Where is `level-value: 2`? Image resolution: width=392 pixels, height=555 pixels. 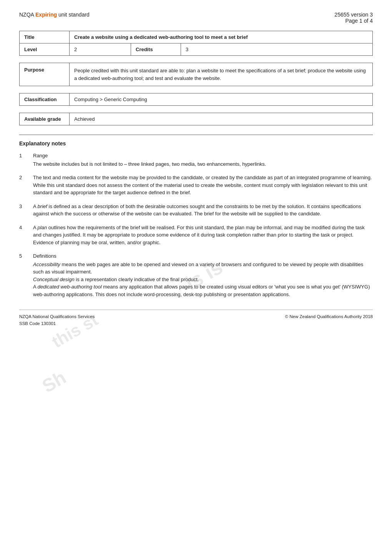 level-value: 2 is located at coordinates (100, 50).